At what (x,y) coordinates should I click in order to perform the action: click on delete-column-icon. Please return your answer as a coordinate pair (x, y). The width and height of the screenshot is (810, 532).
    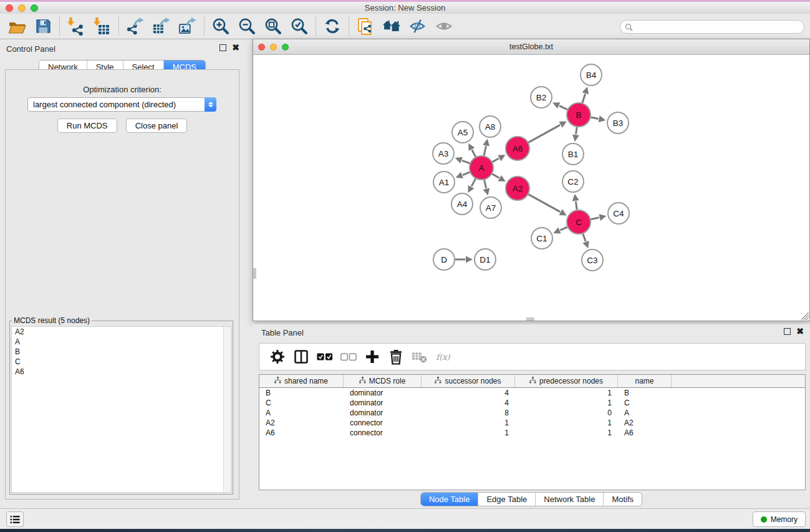
    Looking at the image, I should click on (396, 357).